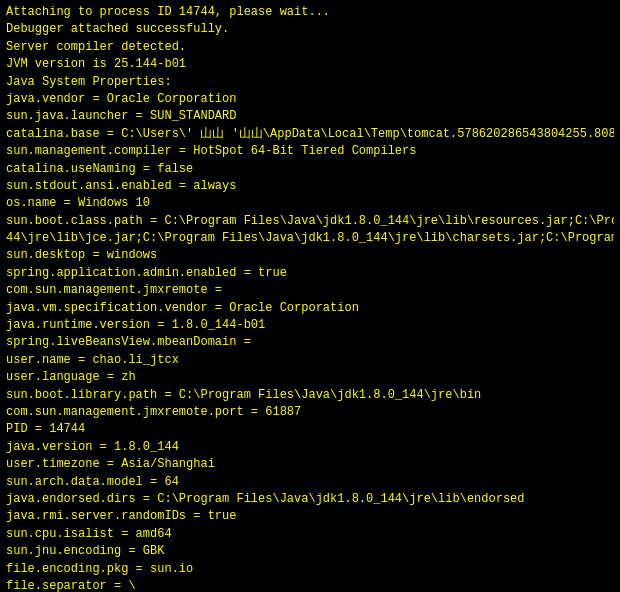  I want to click on terminal-line: PID = 14744, so click(310, 430).